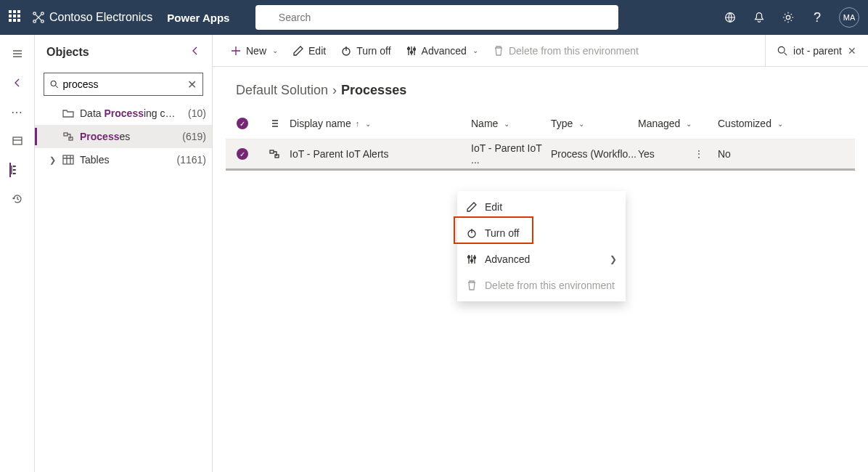 The image size is (868, 472). What do you see at coordinates (472, 285) in the screenshot?
I see `trash-icon` at bounding box center [472, 285].